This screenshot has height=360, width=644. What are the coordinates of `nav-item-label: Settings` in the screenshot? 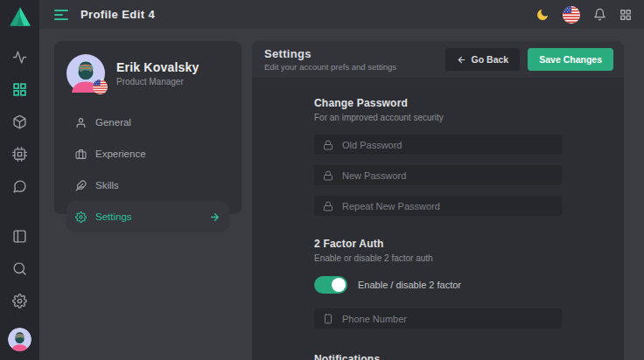 It's located at (114, 217).